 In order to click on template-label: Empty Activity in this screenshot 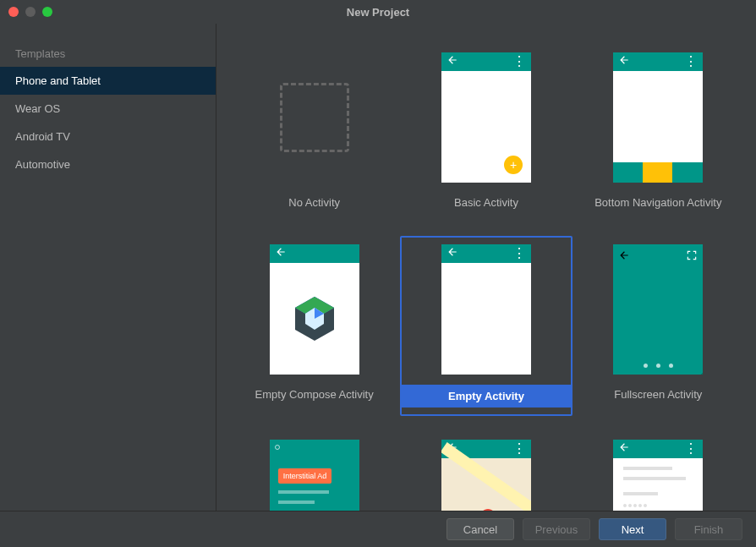, I will do `click(485, 396)`.